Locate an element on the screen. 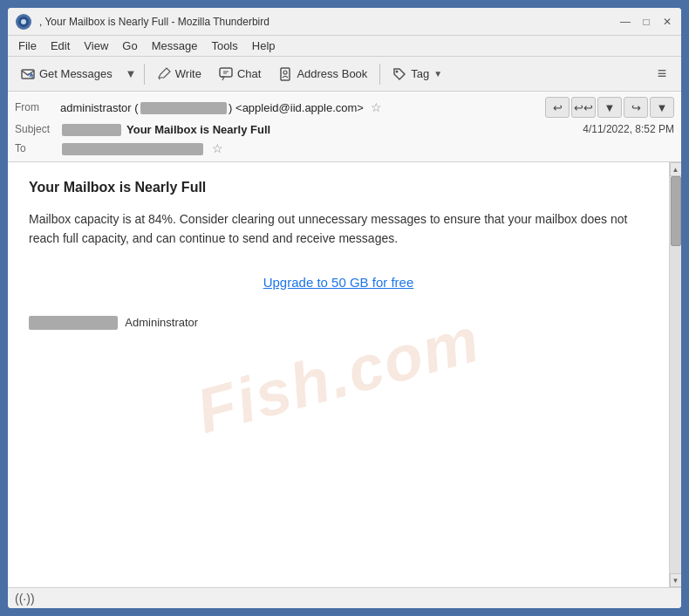 Image resolution: width=689 pixels, height=616 pixels. email-body-text: Mailbox capacity is at 84%. Consider cle… is located at coordinates (338, 229).